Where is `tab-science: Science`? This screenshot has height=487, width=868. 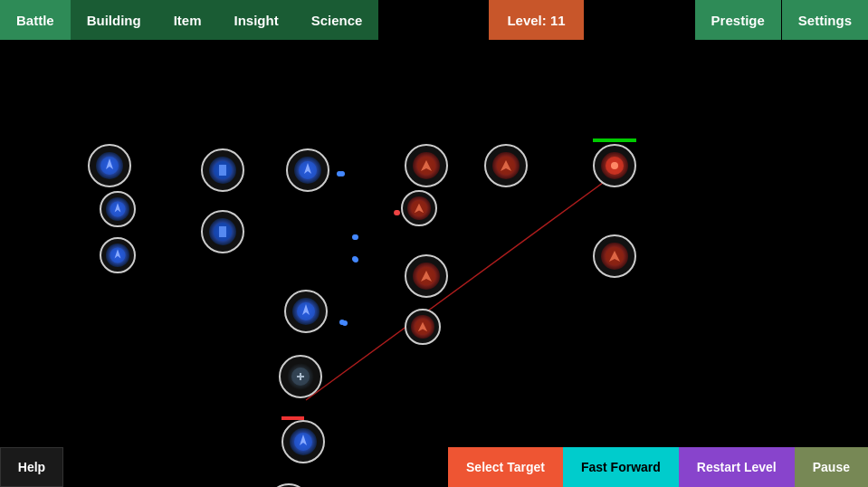
tab-science: Science is located at coordinates (337, 20).